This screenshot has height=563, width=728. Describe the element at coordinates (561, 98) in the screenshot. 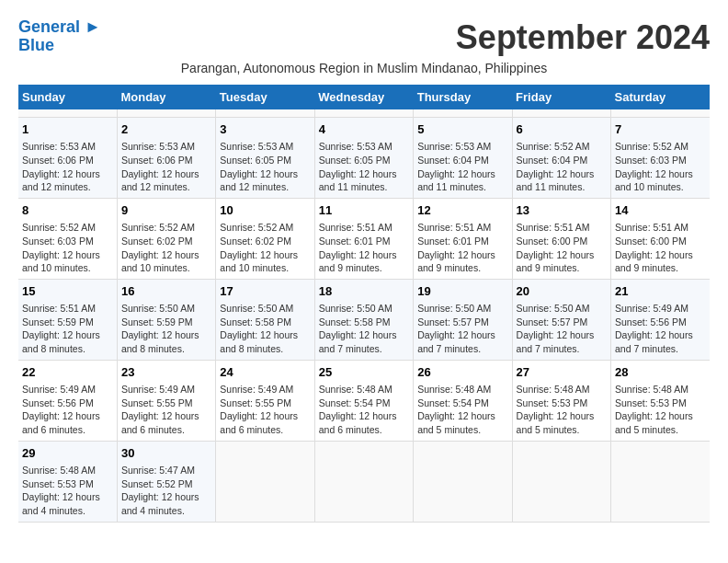

I see `day-header-friday: Friday` at that location.